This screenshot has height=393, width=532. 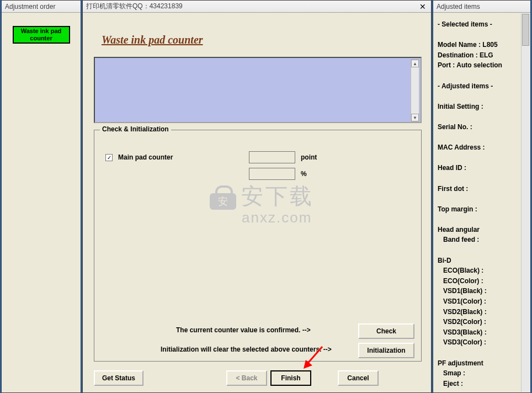 I want to click on vsd3-black: VSD3(Black) :, so click(x=482, y=332).